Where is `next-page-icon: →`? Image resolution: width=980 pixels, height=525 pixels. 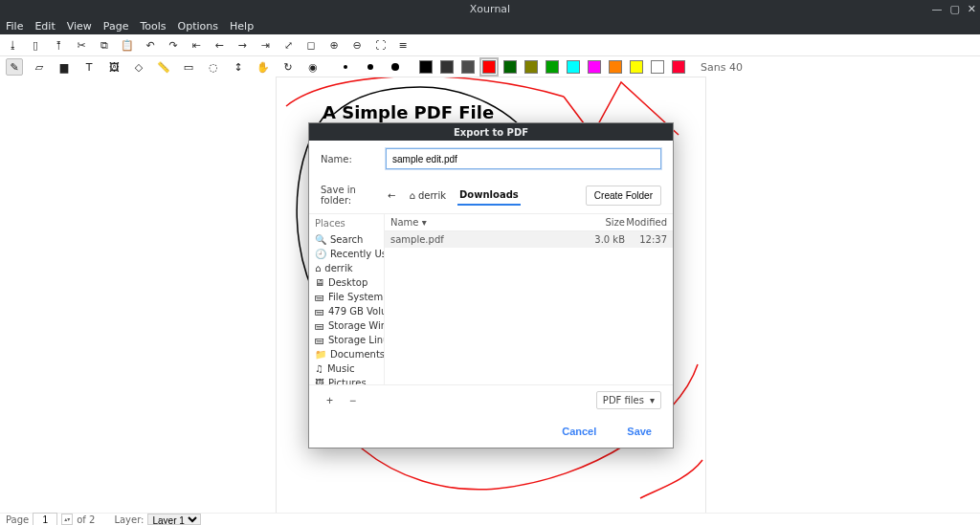
next-page-icon: → is located at coordinates (242, 45).